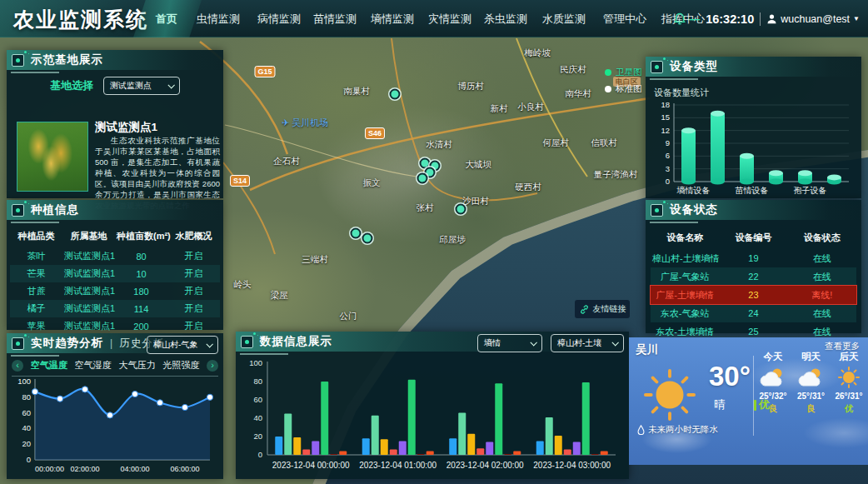 This screenshot has width=868, height=484. What do you see at coordinates (131, 86) in the screenshot?
I see `base-select-value: 测试监测点` at bounding box center [131, 86].